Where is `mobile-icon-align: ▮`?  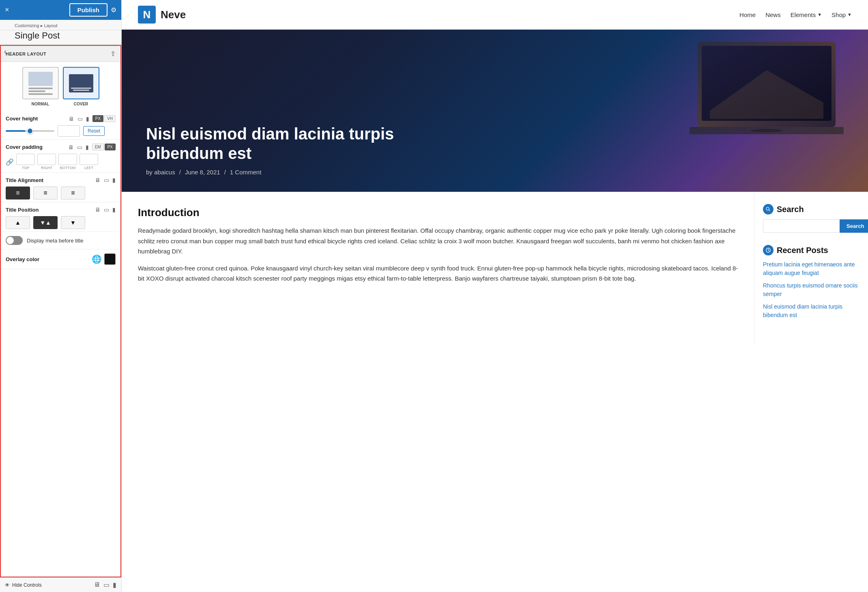 mobile-icon-align: ▮ is located at coordinates (114, 180).